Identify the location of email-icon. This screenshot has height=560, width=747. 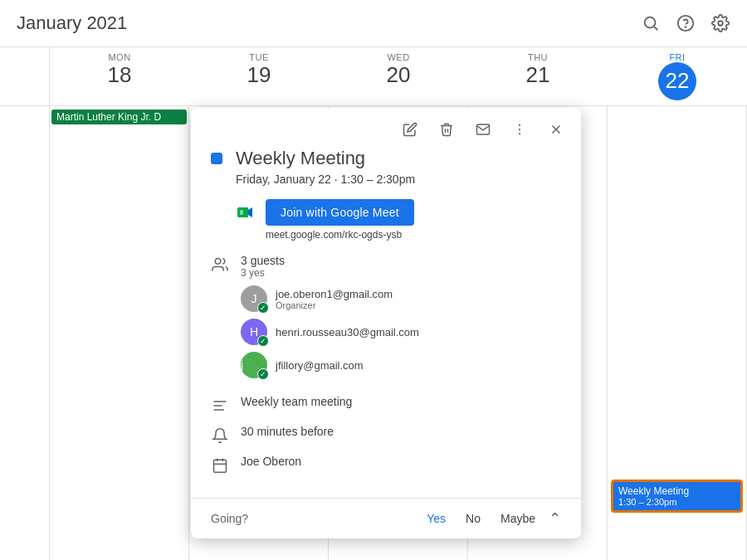
(483, 129).